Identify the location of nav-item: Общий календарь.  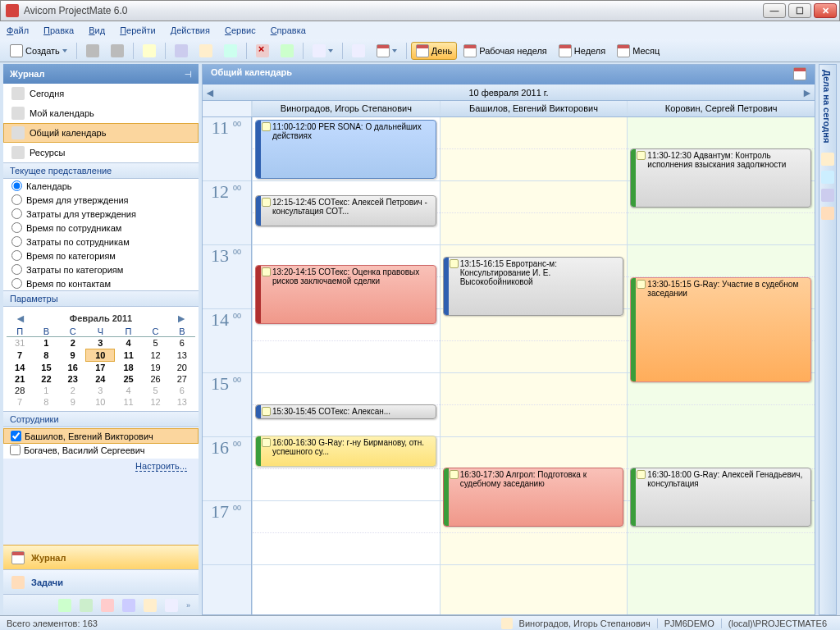
(101, 133).